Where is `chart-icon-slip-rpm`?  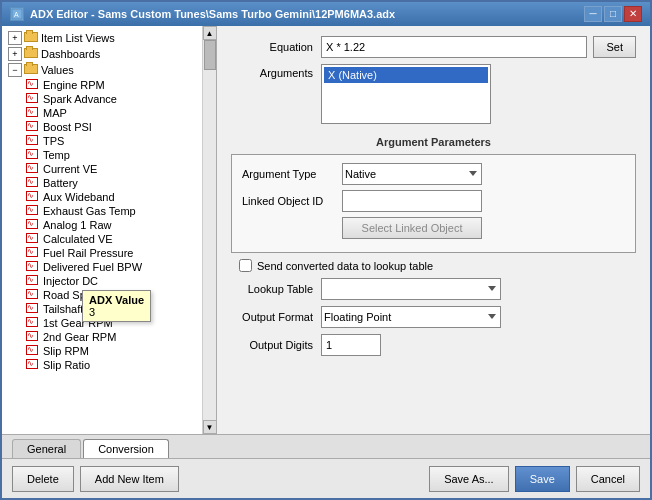
chart-icon-slip-rpm is located at coordinates (33, 351).